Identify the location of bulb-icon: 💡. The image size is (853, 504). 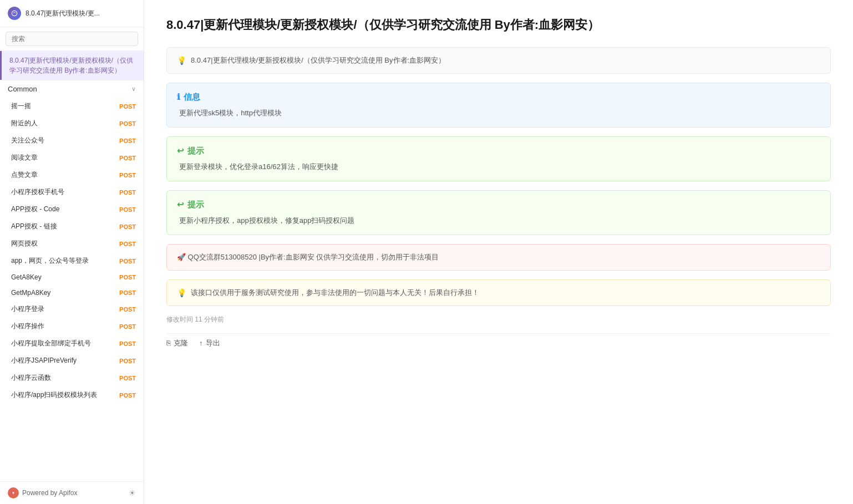
(182, 60).